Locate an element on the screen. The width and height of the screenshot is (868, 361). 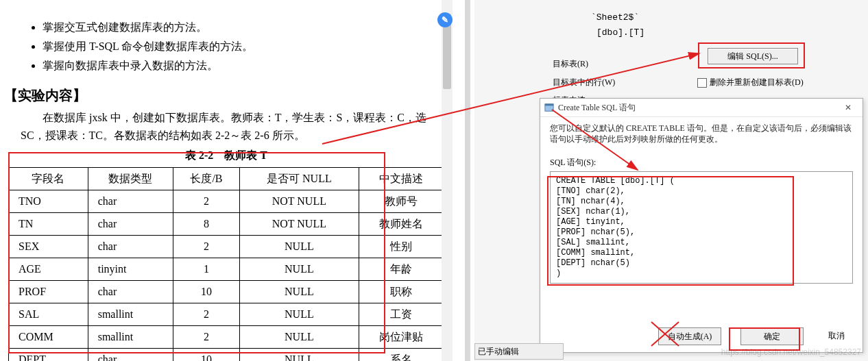
table-cell: COMM is located at coordinates (49, 337).